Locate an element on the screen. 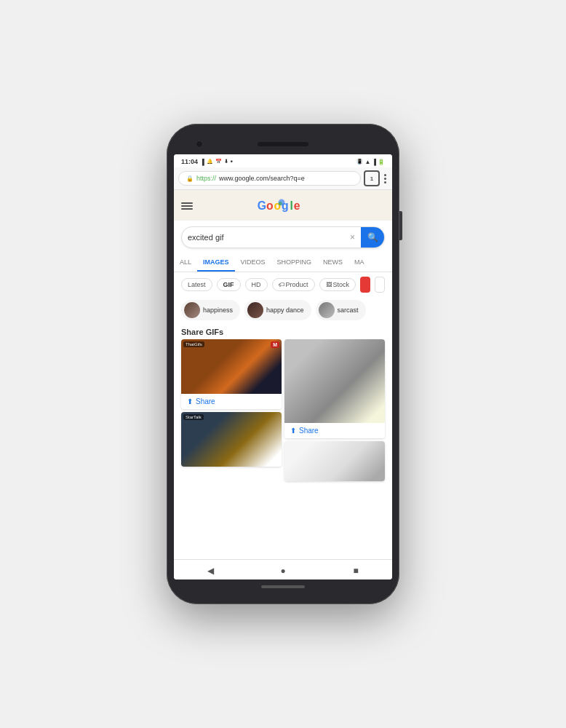 This screenshot has width=566, height=728. tab-more: MA is located at coordinates (359, 263).